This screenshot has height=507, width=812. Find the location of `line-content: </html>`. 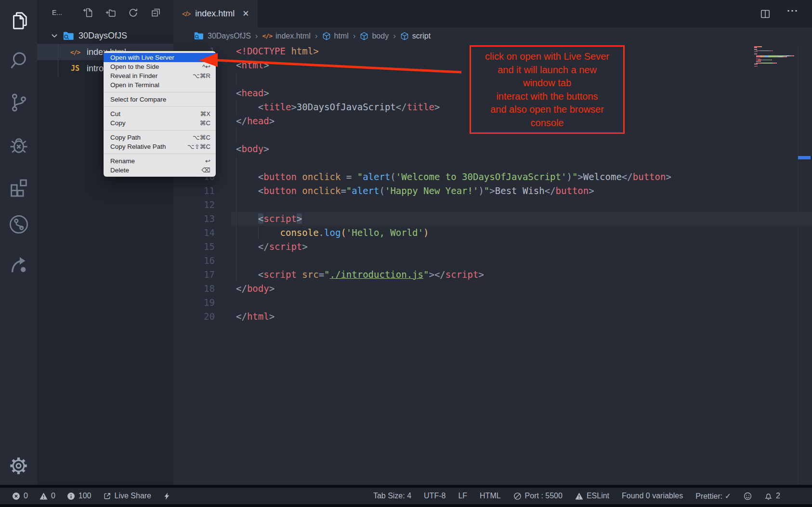

line-content: </html> is located at coordinates (522, 317).